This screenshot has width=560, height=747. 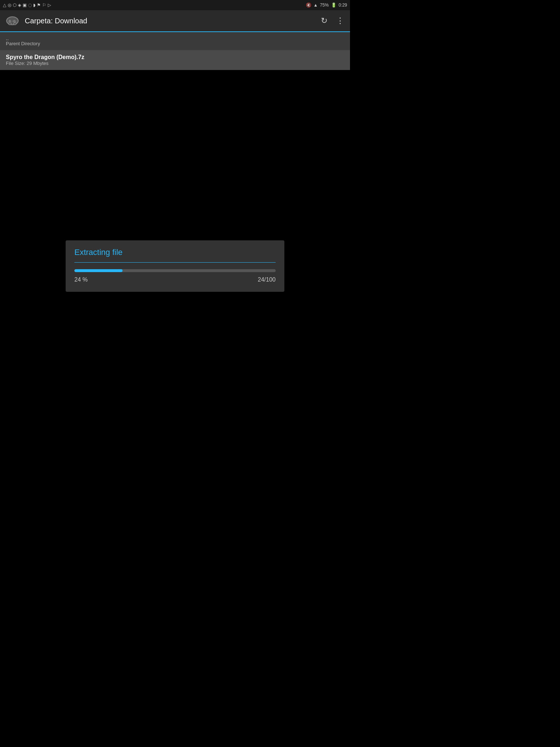 What do you see at coordinates (172, 21) in the screenshot?
I see `toolbar-title: Carpeta: Download` at bounding box center [172, 21].